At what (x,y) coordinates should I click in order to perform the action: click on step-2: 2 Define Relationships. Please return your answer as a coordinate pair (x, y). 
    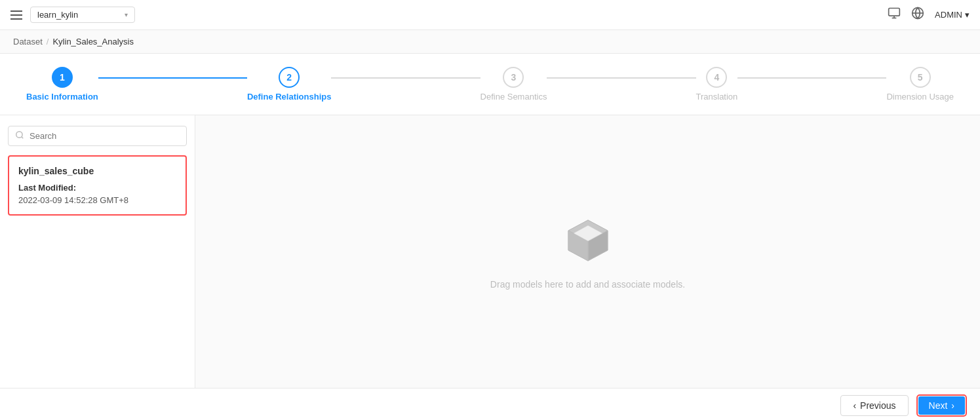
    Looking at the image, I should click on (290, 84).